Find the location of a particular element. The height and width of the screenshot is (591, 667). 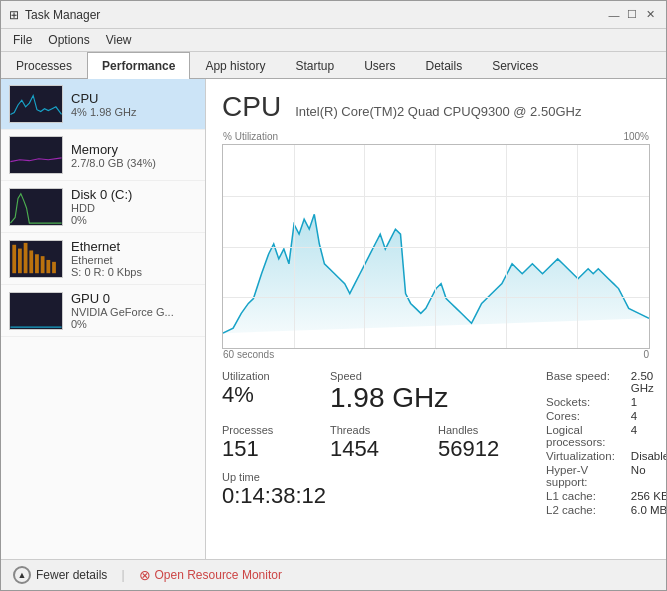

tab-app-history: App history is located at coordinates (235, 66).